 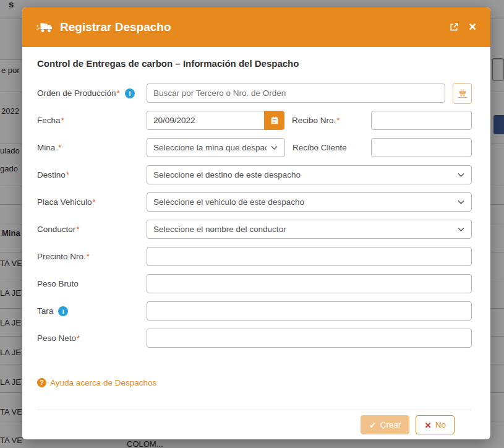 I want to click on placa-label: Placa Vehiculo*, so click(x=92, y=202).